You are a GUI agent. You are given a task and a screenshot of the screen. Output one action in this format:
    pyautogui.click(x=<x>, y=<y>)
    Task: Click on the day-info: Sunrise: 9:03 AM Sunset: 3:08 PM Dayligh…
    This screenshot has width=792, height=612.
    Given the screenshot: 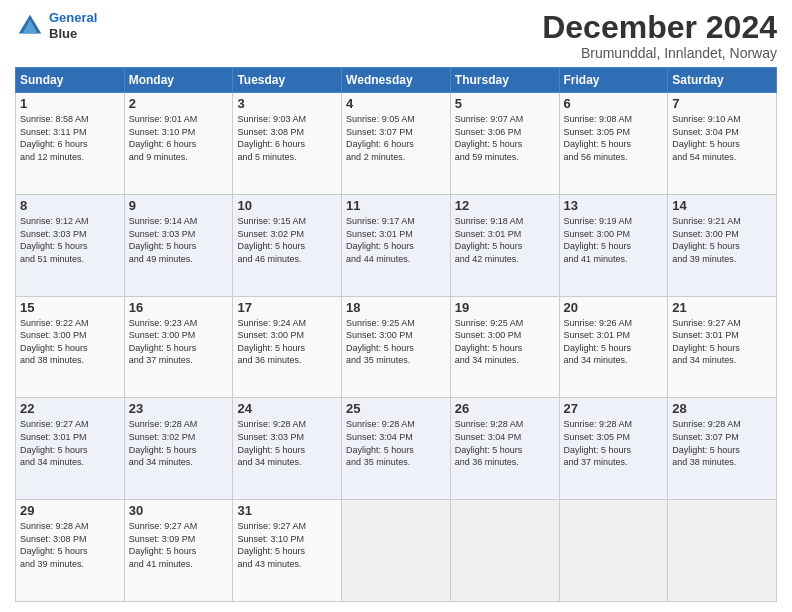 What is the action you would take?
    pyautogui.click(x=287, y=138)
    